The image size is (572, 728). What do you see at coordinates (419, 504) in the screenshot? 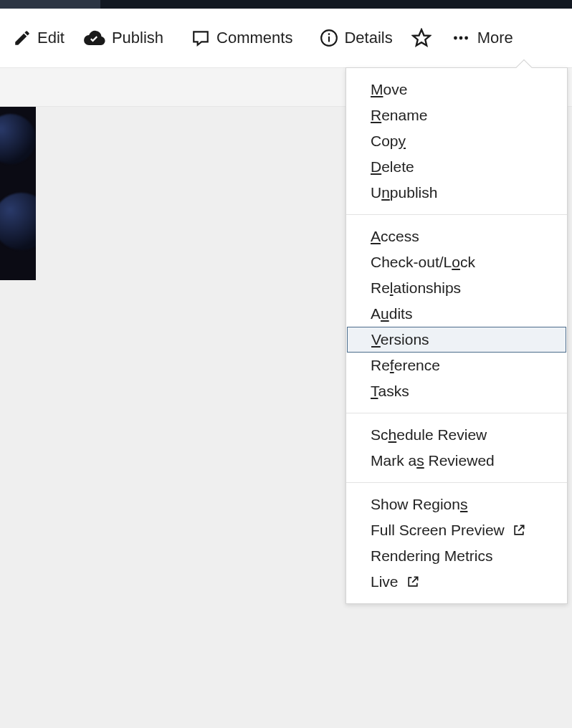
I see `menu-item-label: Show Regions` at bounding box center [419, 504].